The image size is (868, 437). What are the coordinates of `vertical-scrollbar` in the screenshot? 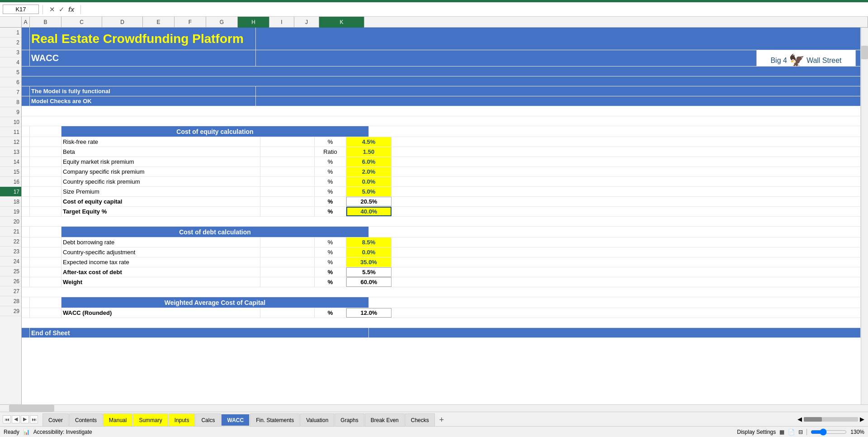 It's located at (864, 216).